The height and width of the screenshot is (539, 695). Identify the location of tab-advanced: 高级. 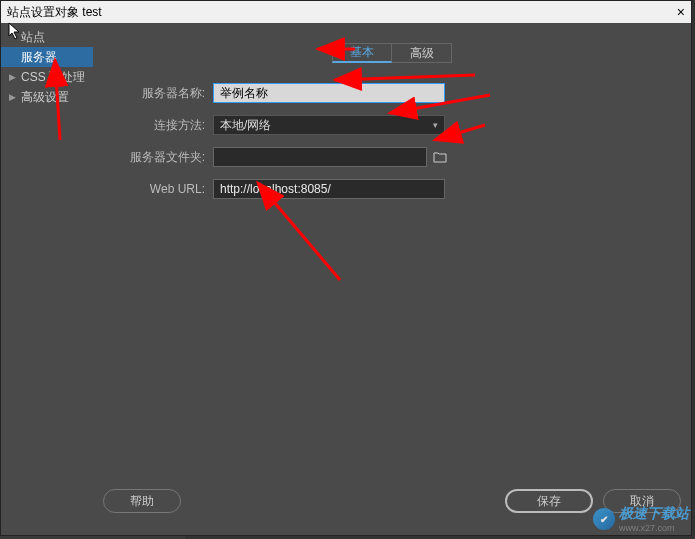
(422, 53).